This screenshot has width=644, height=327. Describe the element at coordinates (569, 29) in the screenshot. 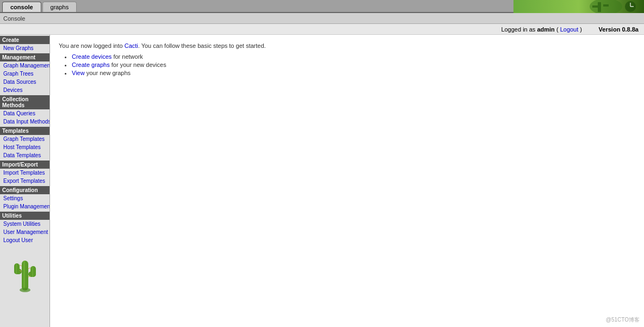

I see `logout-link: Logout` at that location.